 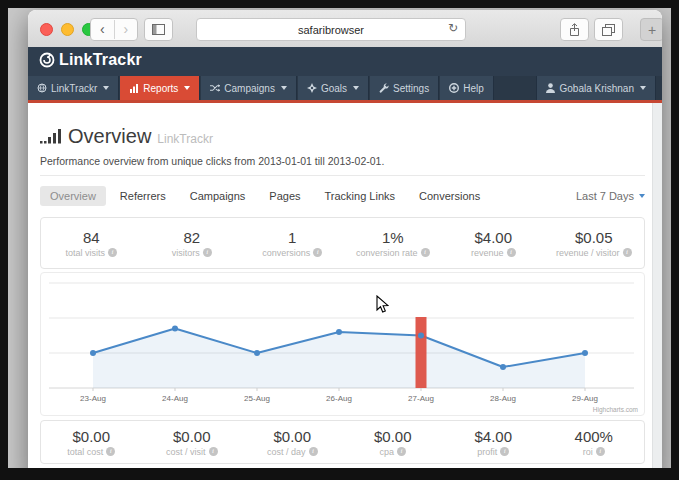 I want to click on stat-label: cpai, so click(x=392, y=452).